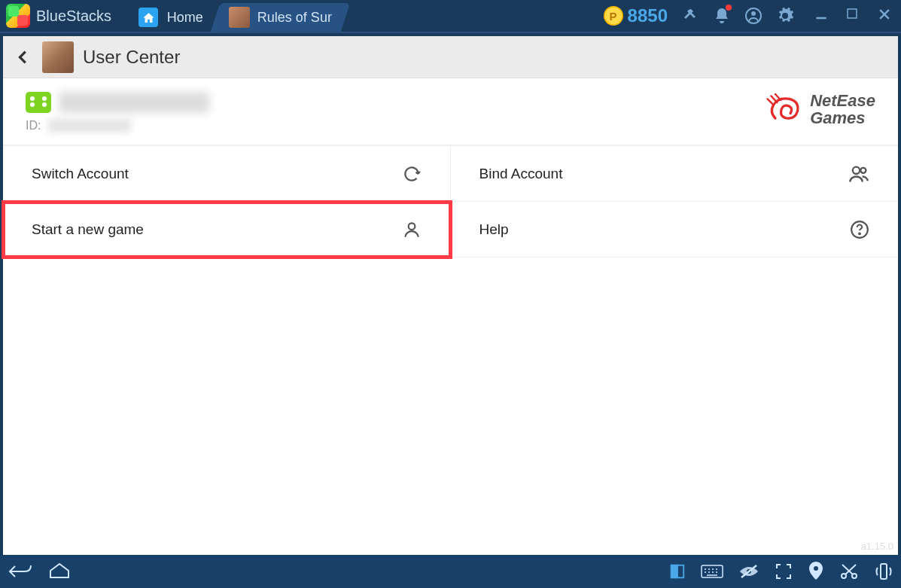 The width and height of the screenshot is (901, 588). I want to click on brand-line1: NetEase, so click(843, 101).